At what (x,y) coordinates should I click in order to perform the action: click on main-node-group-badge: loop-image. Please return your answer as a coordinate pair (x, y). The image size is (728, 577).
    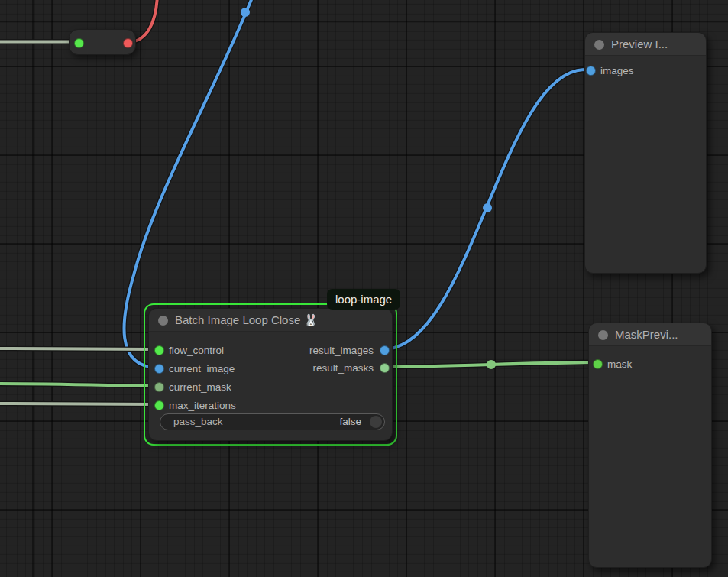
    Looking at the image, I should click on (364, 300).